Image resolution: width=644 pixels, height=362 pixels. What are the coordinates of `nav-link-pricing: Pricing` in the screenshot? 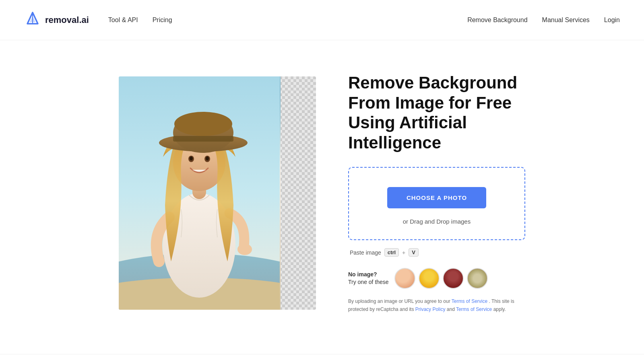 It's located at (163, 20).